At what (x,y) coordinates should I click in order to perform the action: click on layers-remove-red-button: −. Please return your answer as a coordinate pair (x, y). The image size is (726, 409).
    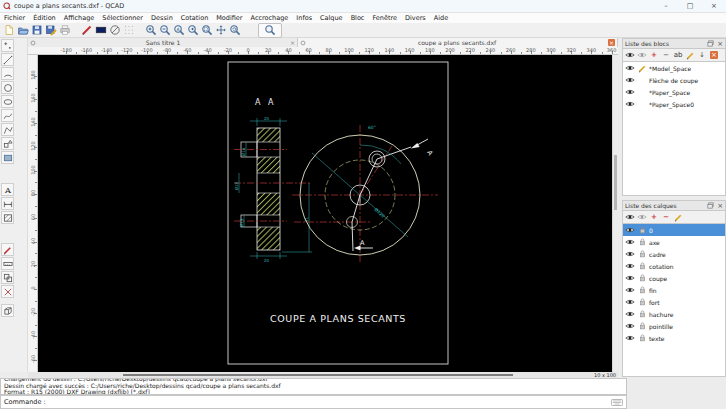
    Looking at the image, I should click on (666, 217).